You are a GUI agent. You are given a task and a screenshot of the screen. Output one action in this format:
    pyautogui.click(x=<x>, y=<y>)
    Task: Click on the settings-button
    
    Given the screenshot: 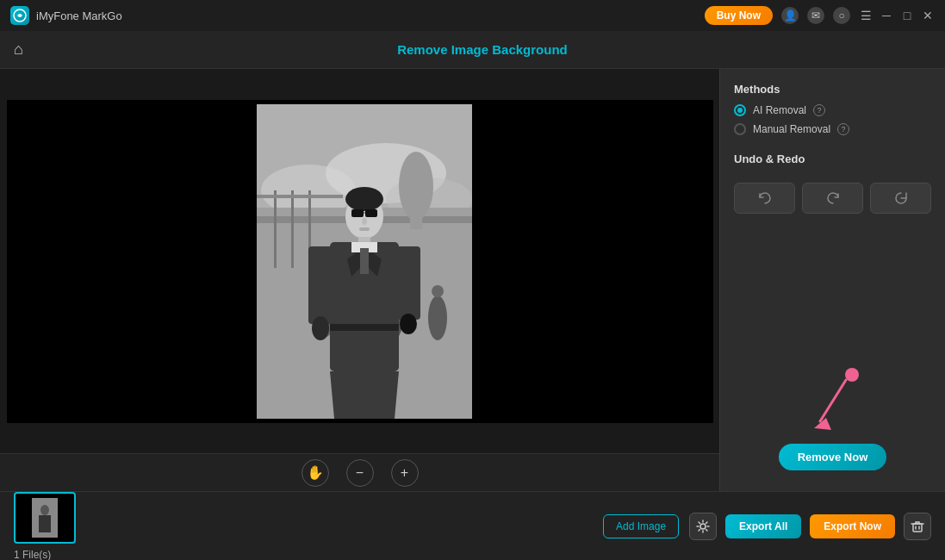 What is the action you would take?
    pyautogui.click(x=703, y=526)
    